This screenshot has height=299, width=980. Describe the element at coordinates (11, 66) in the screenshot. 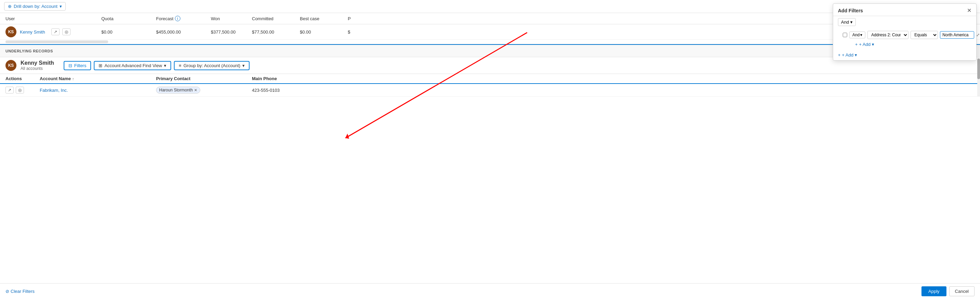

I see `underlying-avatar: KS` at that location.